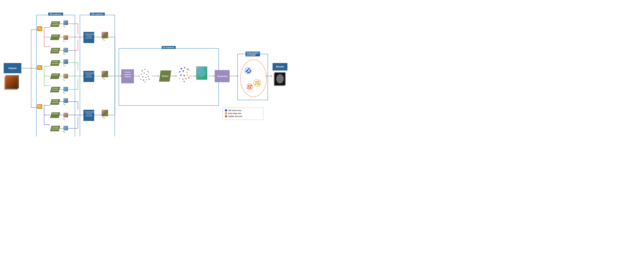  I want to click on label-t-r1: TR₁, so click(64, 26).